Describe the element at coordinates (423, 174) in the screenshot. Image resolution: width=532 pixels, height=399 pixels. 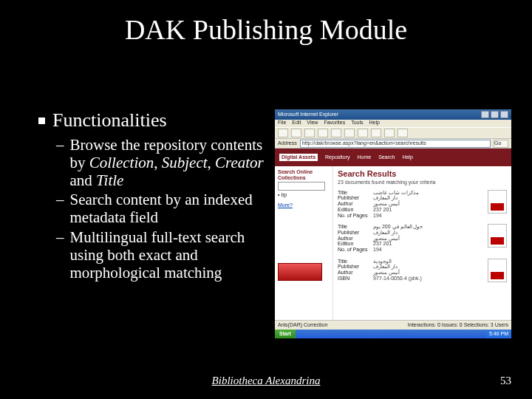
I see `results-heading: Search Results` at that location.